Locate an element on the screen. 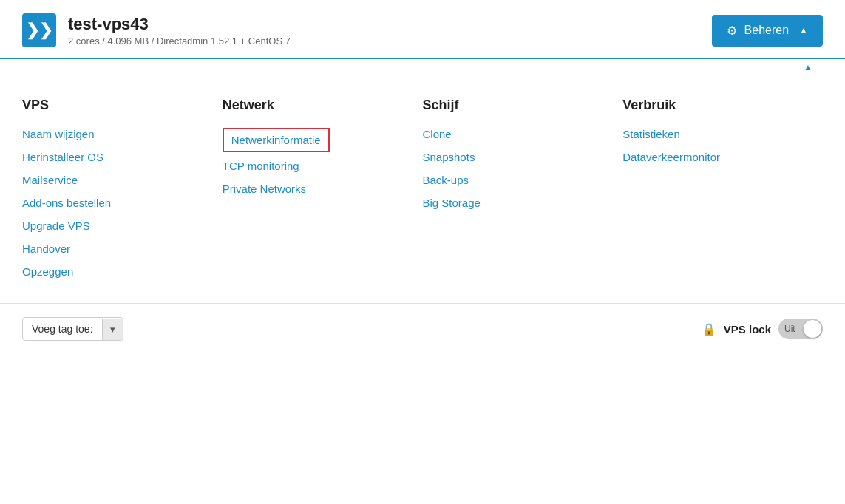 The image size is (845, 504). beheren-button: ⚙ Beheren ▲ is located at coordinates (767, 31).